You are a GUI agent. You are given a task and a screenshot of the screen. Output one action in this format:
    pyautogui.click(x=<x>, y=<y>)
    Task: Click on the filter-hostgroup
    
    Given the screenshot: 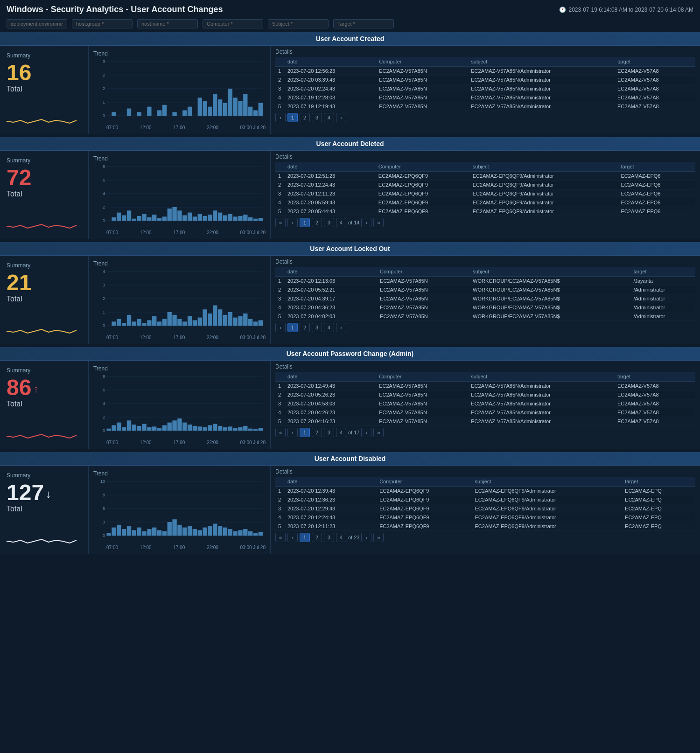 What is the action you would take?
    pyautogui.click(x=102, y=24)
    